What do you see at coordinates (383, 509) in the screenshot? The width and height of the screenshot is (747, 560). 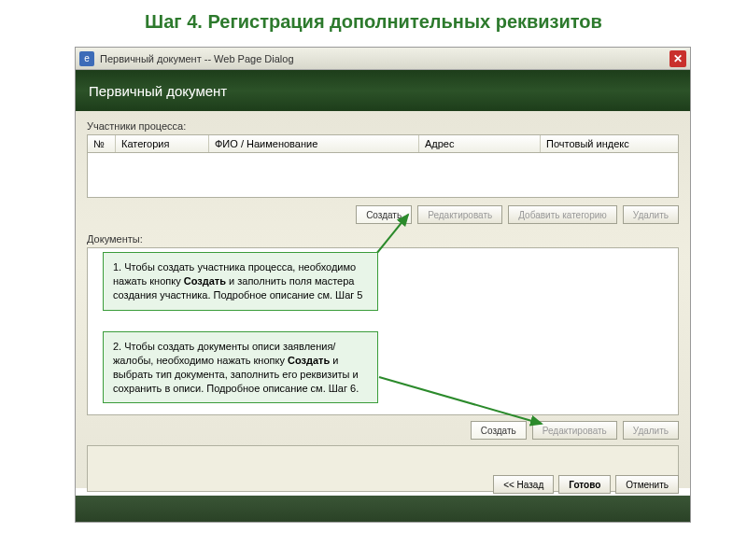 I see `footer-band` at bounding box center [383, 509].